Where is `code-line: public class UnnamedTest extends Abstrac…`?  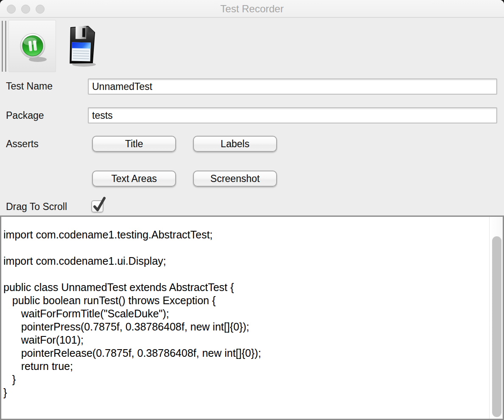 code-line: public class UnnamedTest extends Abstrac… is located at coordinates (246, 288).